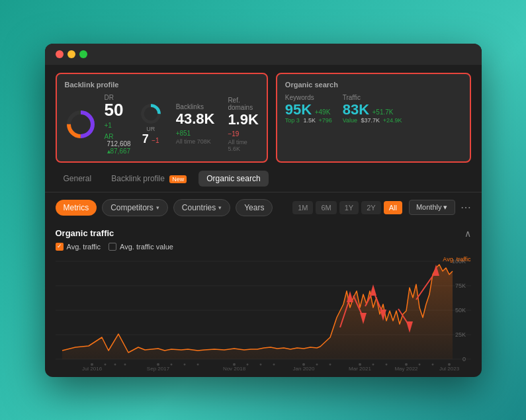 This screenshot has height=420, width=526. Describe the element at coordinates (161, 124) in the screenshot. I see `backlink-profile-row: DR 50 +1 AR 712,608 ▴87,667` at that location.